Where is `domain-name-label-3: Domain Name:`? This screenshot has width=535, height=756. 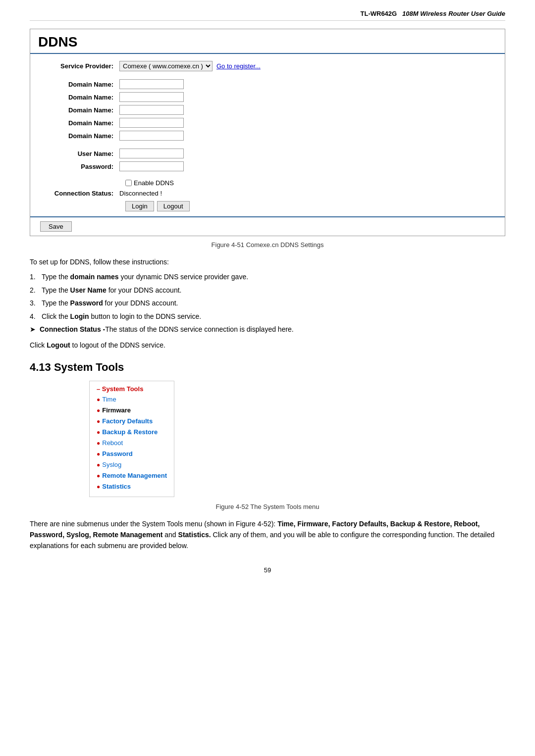 domain-name-label-3: Domain Name: is located at coordinates (80, 110).